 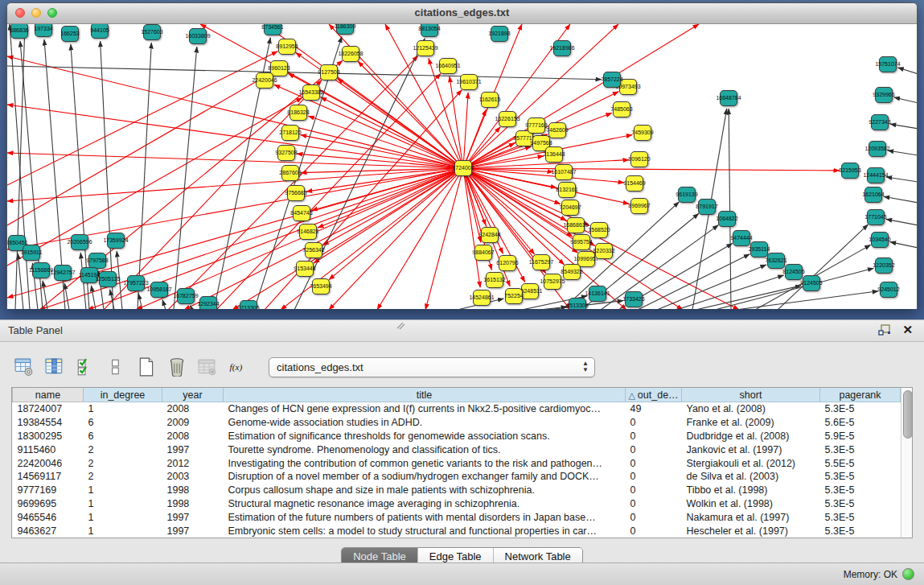 I want to click on graph-node: 11675297, so click(x=542, y=262).